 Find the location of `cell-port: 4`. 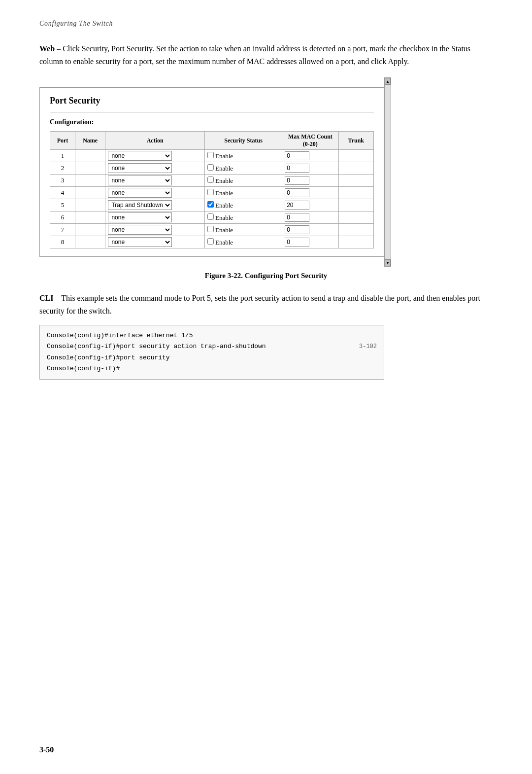

cell-port: 4 is located at coordinates (63, 193).